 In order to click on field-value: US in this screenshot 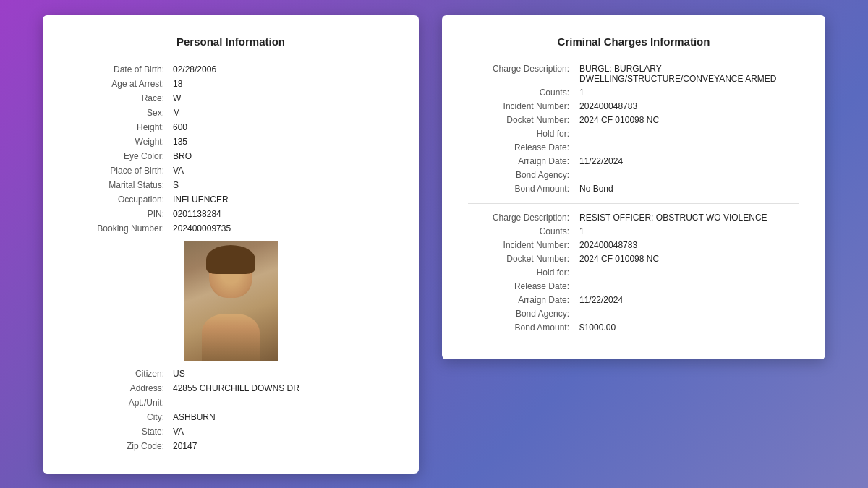, I will do `click(281, 374)`.